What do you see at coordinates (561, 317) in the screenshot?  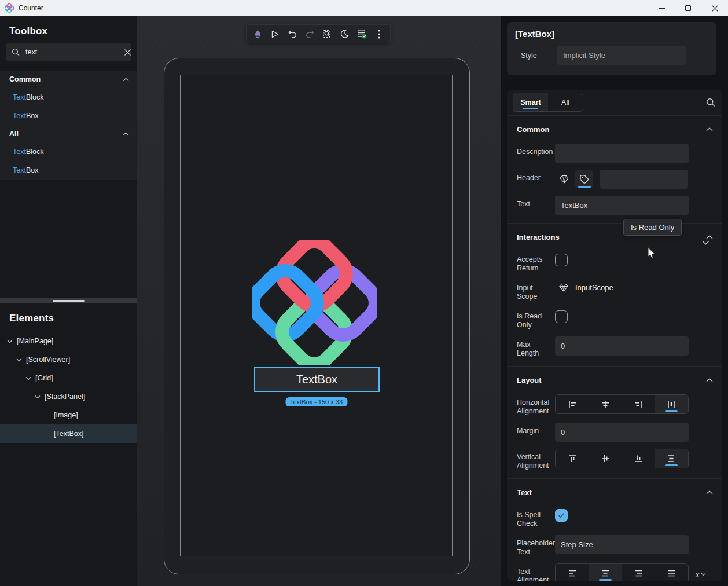 I see `is-read-only-checkbox` at bounding box center [561, 317].